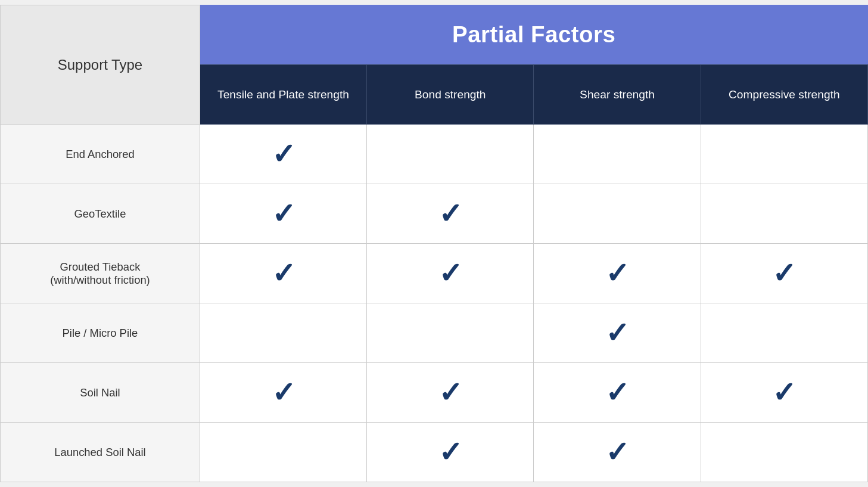 The height and width of the screenshot is (487, 868). What do you see at coordinates (100, 64) in the screenshot?
I see `support-type-header: Support Type` at bounding box center [100, 64].